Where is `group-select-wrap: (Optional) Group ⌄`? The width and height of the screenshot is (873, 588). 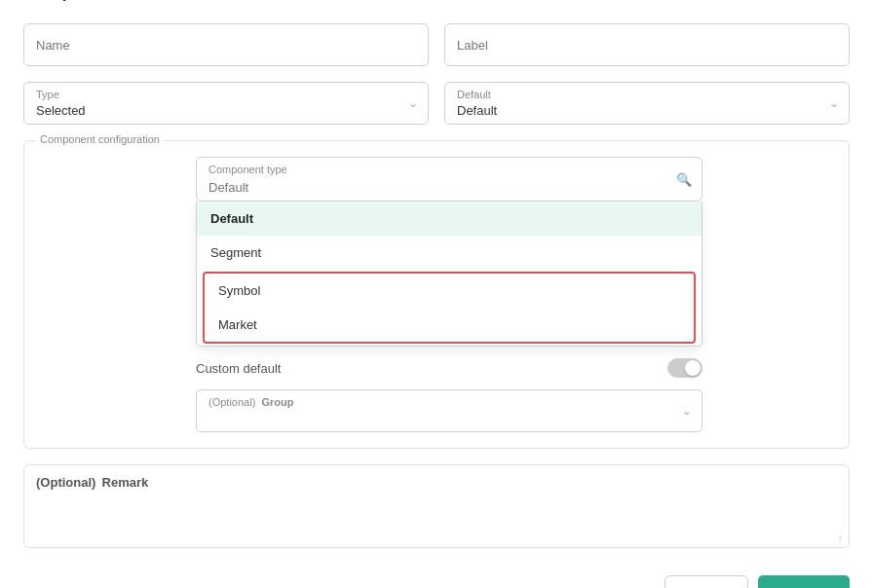 group-select-wrap: (Optional) Group ⌄ is located at coordinates (449, 411).